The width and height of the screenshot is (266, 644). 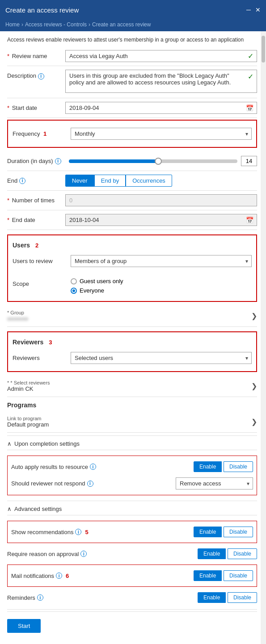 What do you see at coordinates (80, 180) in the screenshot?
I see `end-never-button: Never` at bounding box center [80, 180].